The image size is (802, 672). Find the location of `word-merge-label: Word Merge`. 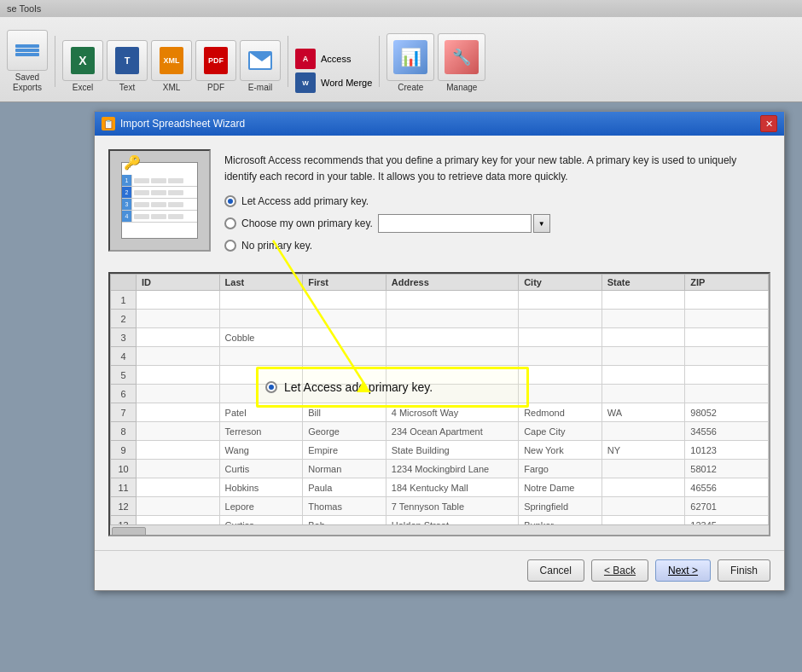

word-merge-label: Word Merge is located at coordinates (346, 83).